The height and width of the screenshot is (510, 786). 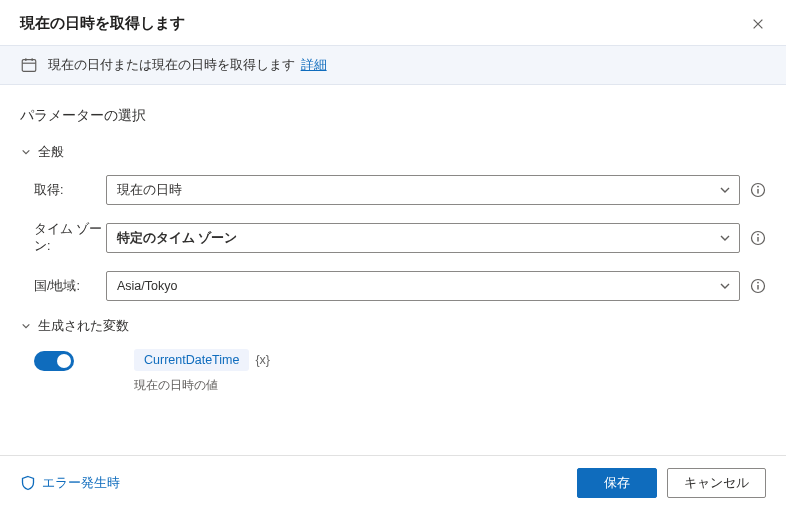 I want to click on info-details-link: 詳細, so click(x=314, y=64).